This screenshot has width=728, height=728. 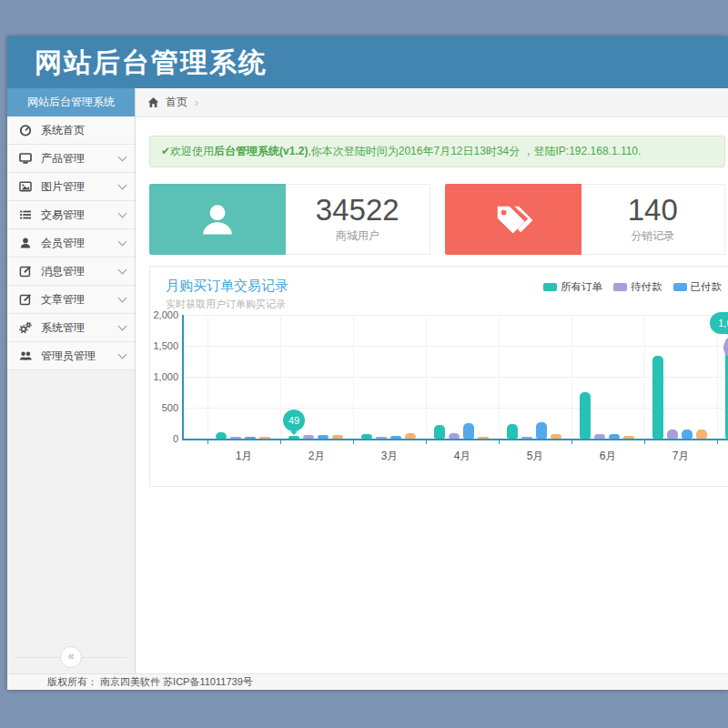 I want to click on bar-5月-待付款, so click(x=527, y=438).